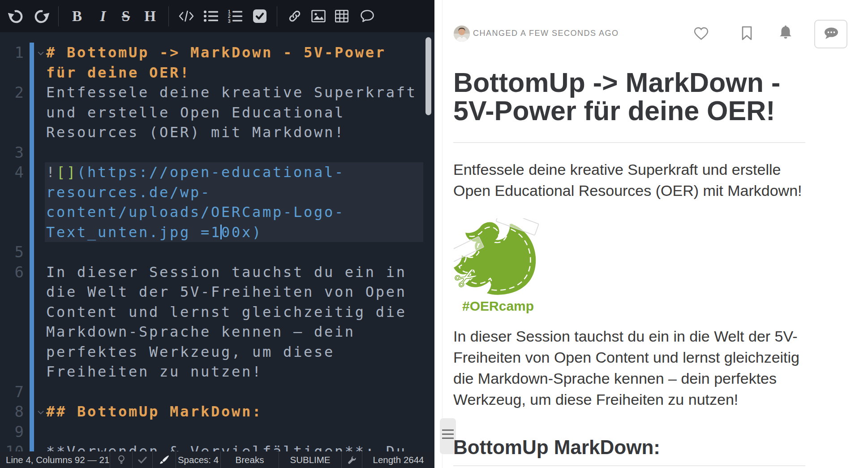  What do you see at coordinates (164, 460) in the screenshot?
I see `brush-icon` at bounding box center [164, 460].